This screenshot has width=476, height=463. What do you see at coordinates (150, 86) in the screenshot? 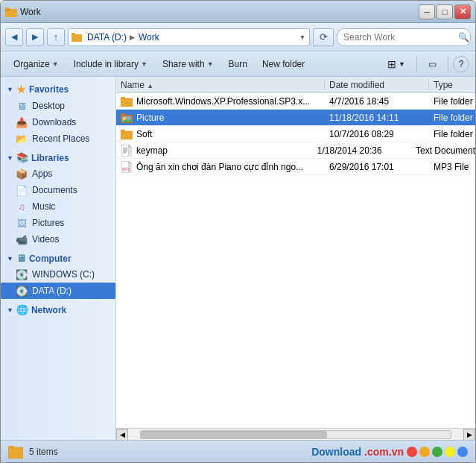
I see `col-name-sort: ▲` at bounding box center [150, 86].